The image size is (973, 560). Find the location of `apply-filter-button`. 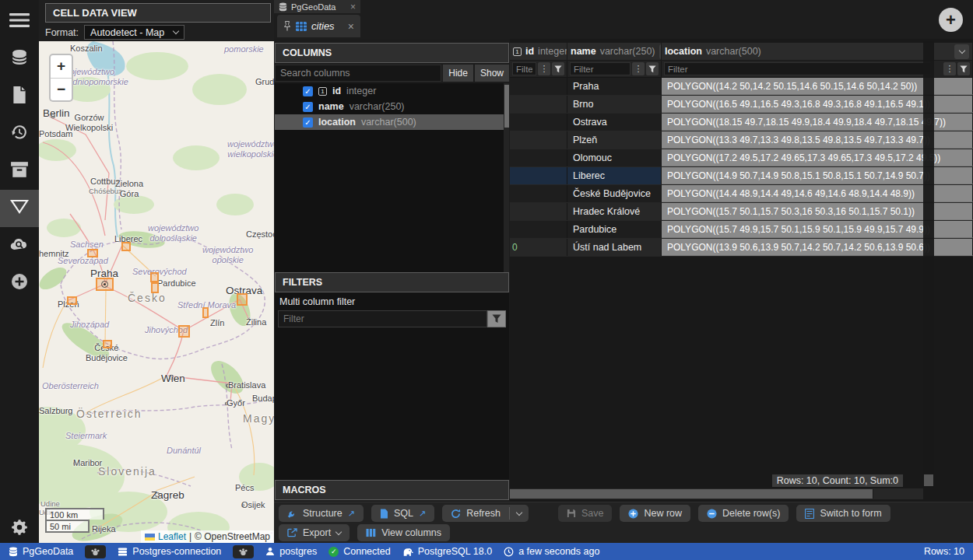

apply-filter-button is located at coordinates (497, 319).